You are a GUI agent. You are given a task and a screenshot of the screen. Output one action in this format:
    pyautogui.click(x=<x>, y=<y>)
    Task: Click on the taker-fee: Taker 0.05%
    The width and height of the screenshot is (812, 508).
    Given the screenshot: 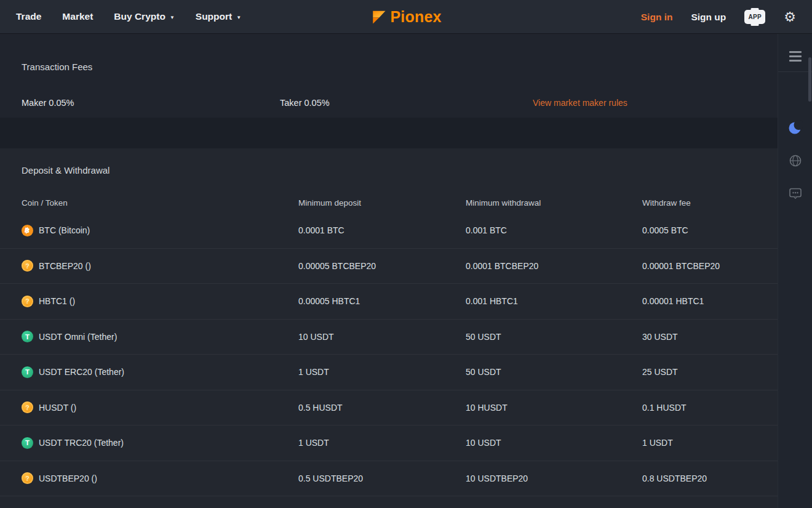 What is the action you would take?
    pyautogui.click(x=406, y=103)
    